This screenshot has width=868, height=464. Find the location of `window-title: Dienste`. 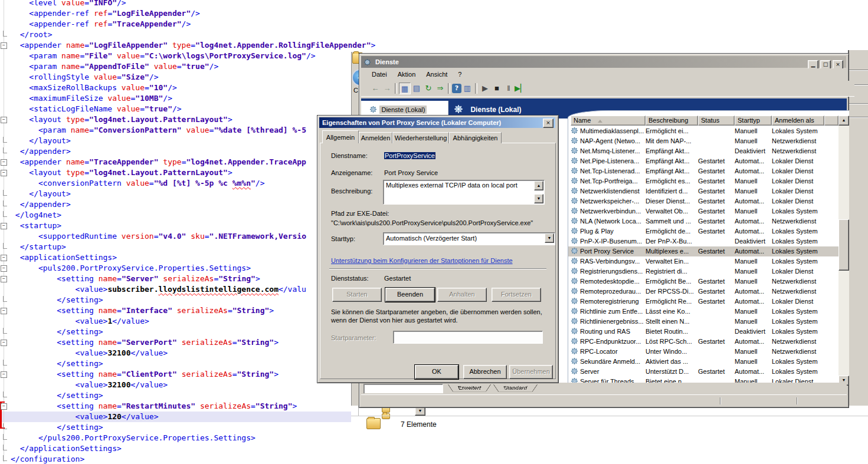

window-title: Dienste is located at coordinates (387, 62).